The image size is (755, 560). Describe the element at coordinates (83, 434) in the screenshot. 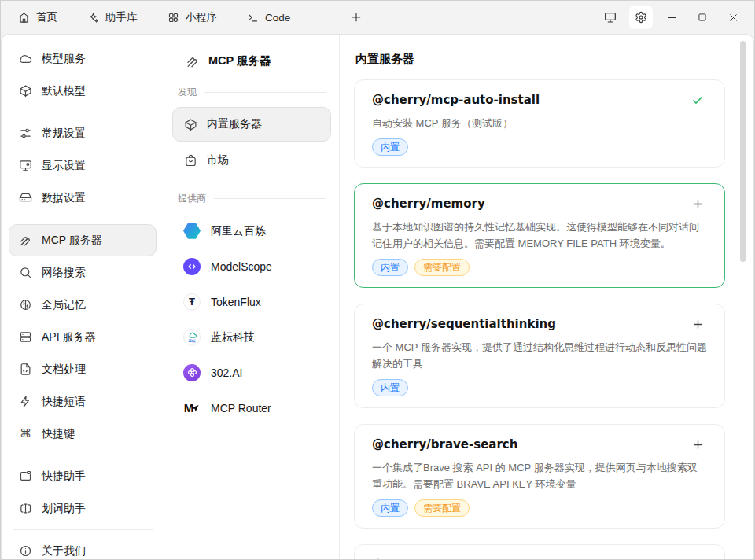

I see `sidebar-item-shortcuts: ⌘ 快捷键` at that location.